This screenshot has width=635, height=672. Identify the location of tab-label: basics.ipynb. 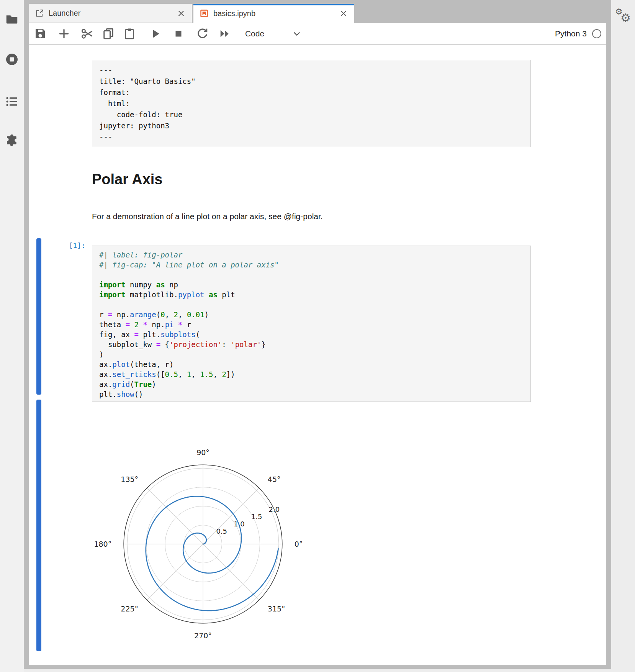
(276, 14).